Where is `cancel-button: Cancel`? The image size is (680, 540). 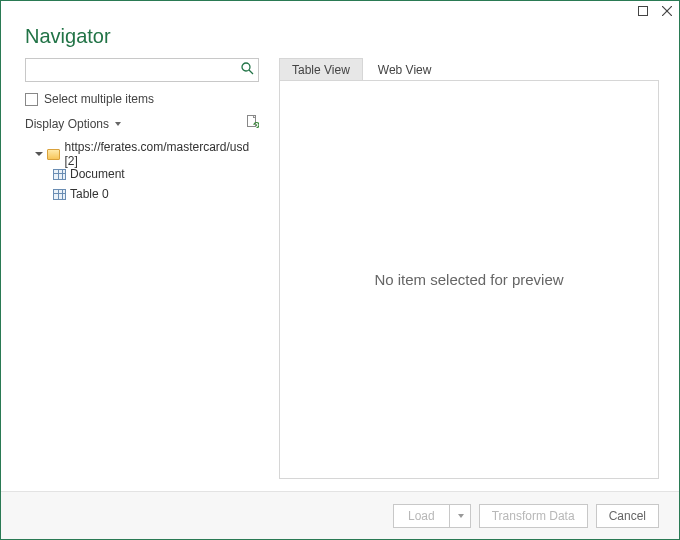
cancel-button: Cancel is located at coordinates (628, 516).